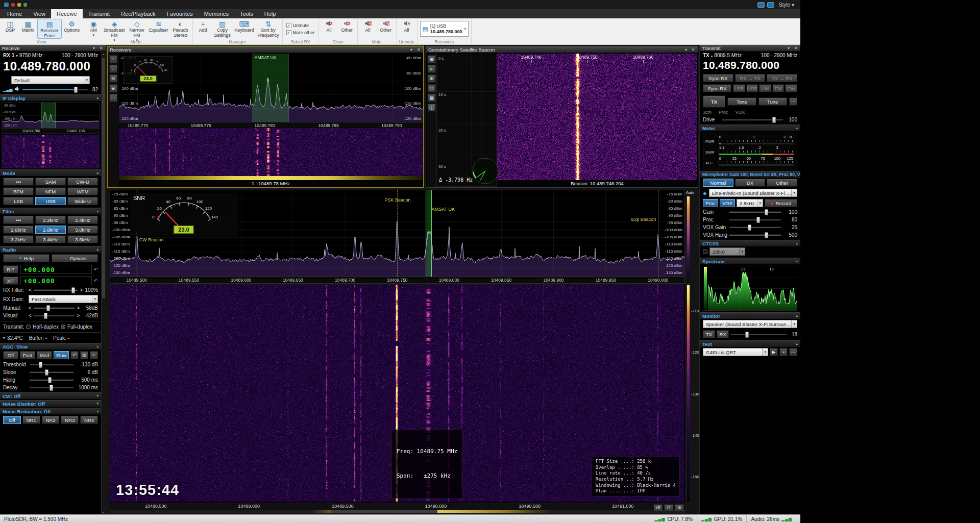 The image size is (980, 523). Describe the element at coordinates (271, 178) in the screenshot. I see `rx-zoom-band` at that location.